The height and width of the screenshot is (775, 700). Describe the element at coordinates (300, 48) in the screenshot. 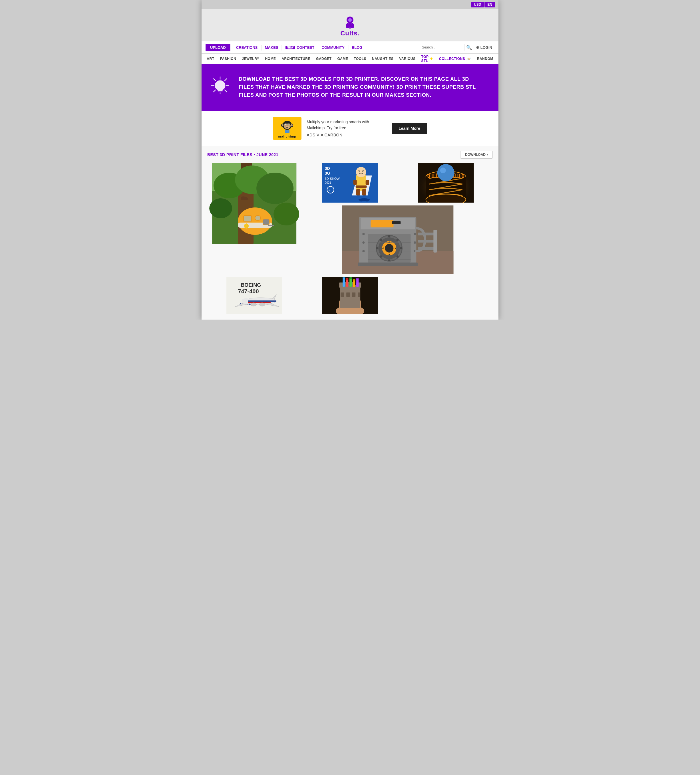

I see `nav-item-contest: NEW CONTEST` at that location.